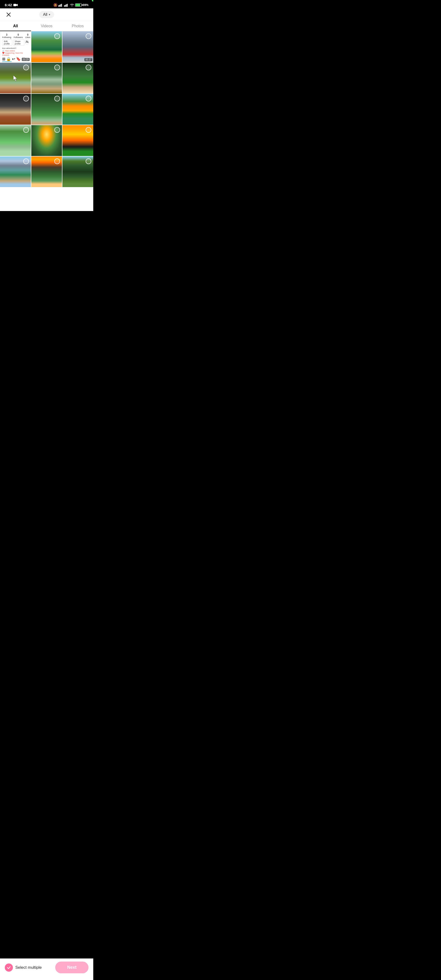 The height and width of the screenshot is (980, 441). Describe the element at coordinates (45, 14) in the screenshot. I see `filter-label: All` at that location.